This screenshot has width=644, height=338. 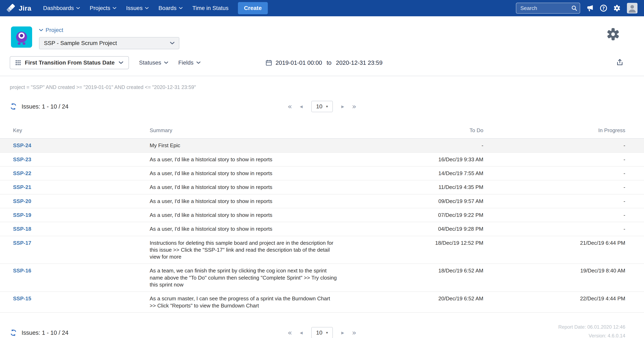 I want to click on jql-query-text: project = "SSP" AND created >= "2019-01-…, so click(x=322, y=83).